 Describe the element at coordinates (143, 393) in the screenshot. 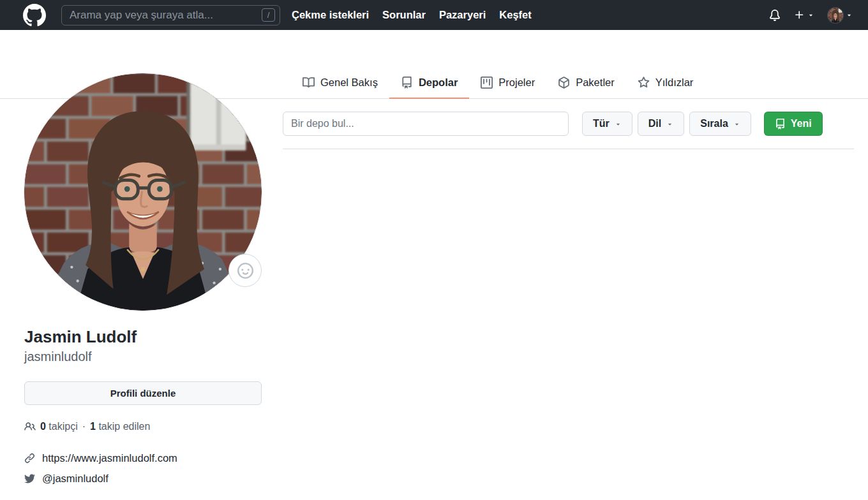

I see `edit-profile-button: Profili düzenle` at that location.